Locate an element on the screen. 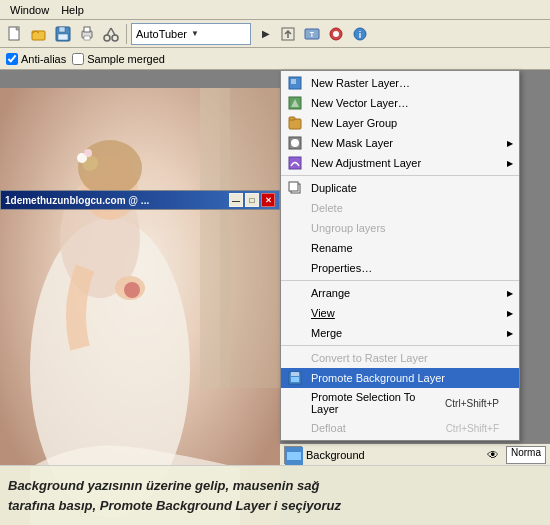  ctx-promote-selection-shortcut: Ctrl+Shift+P is located at coordinates (472, 404).